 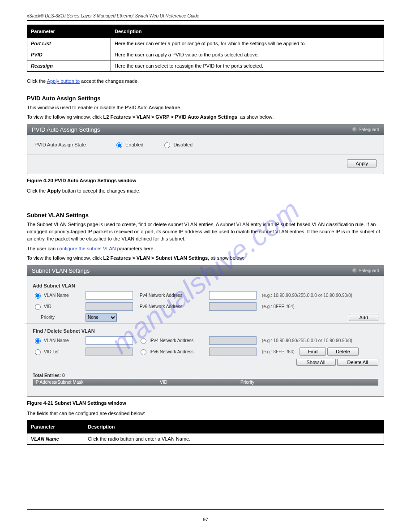 I want to click on table-row: Reassign Here the user can select to rea…, so click(x=206, y=66).